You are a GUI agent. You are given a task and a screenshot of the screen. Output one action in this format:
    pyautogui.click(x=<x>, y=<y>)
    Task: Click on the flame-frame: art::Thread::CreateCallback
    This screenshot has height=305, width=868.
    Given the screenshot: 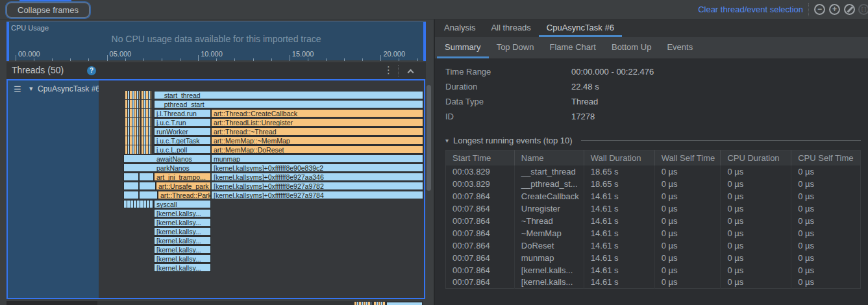 What is the action you would take?
    pyautogui.click(x=317, y=113)
    